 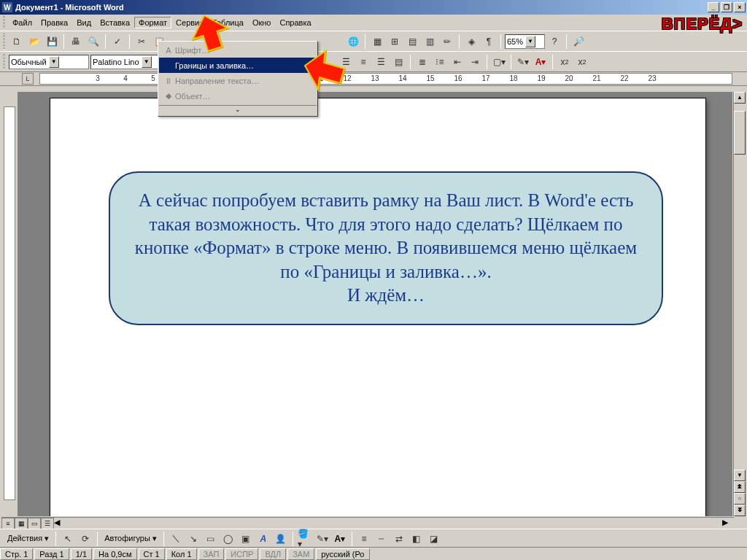 What do you see at coordinates (430, 42) in the screenshot?
I see `columns-icon: ▥` at bounding box center [430, 42].